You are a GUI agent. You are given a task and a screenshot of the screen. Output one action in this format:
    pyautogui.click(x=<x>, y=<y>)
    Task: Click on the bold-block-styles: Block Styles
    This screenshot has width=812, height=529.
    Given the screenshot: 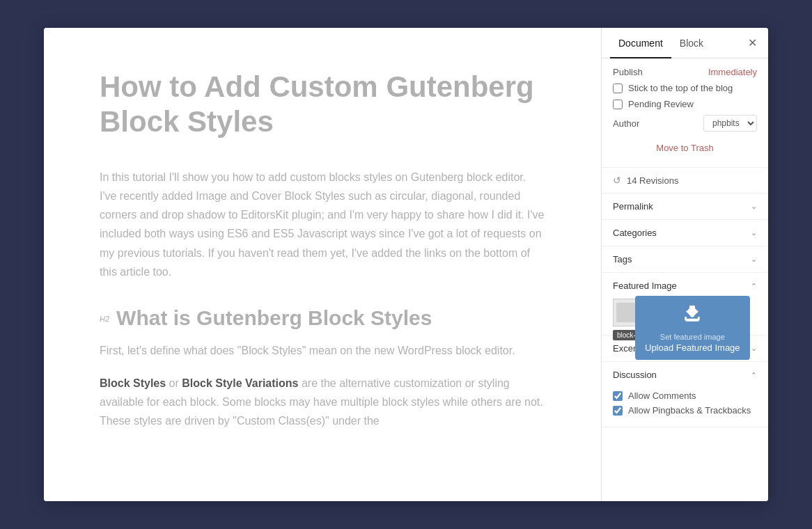 What is the action you would take?
    pyautogui.click(x=132, y=383)
    